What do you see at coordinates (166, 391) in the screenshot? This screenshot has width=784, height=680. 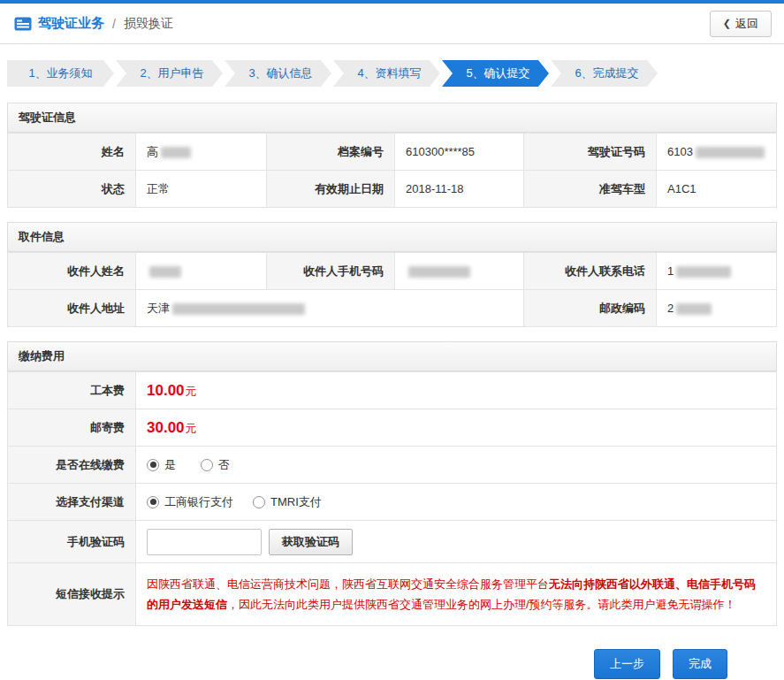 I see `cost-fee-amount: 10.00` at bounding box center [166, 391].